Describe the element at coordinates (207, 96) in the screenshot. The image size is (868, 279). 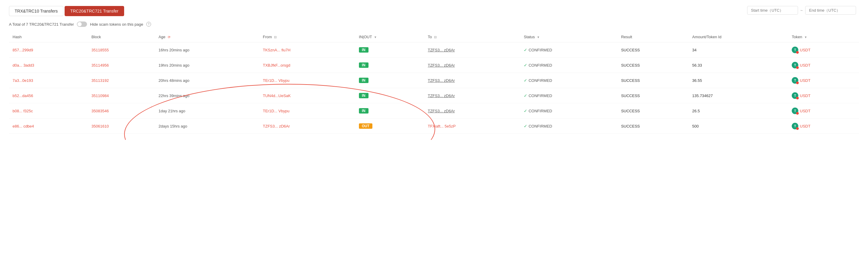
I see `age-cell: 22hrs 39mins ago` at that location.